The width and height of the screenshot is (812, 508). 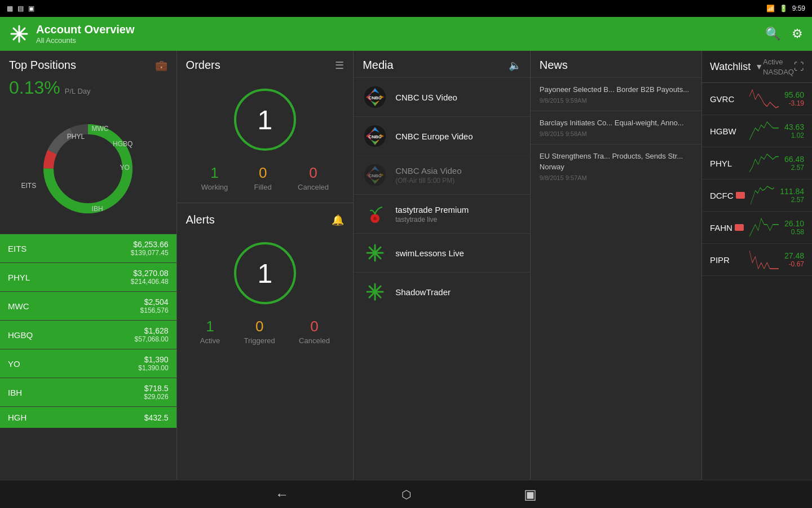 What do you see at coordinates (442, 253) in the screenshot?
I see `list-item: swimLessons Live` at bounding box center [442, 253].